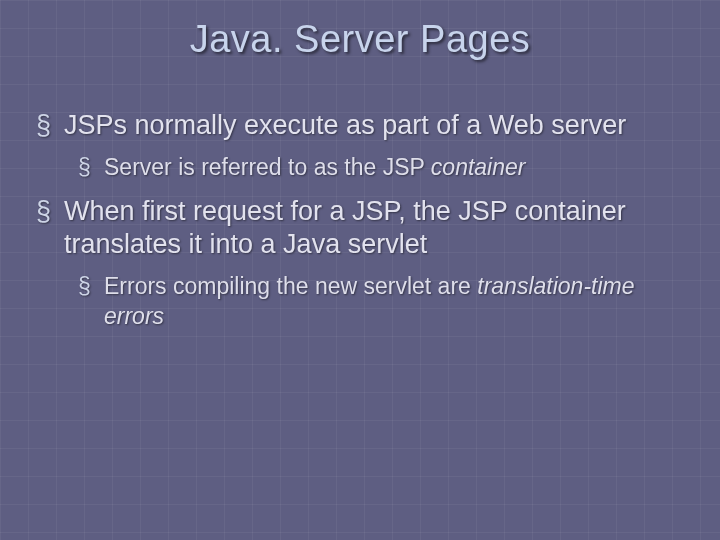 The width and height of the screenshot is (720, 540). What do you see at coordinates (381, 168) in the screenshot?
I see `list-item: Server is referred to as the JSP contain…` at bounding box center [381, 168].